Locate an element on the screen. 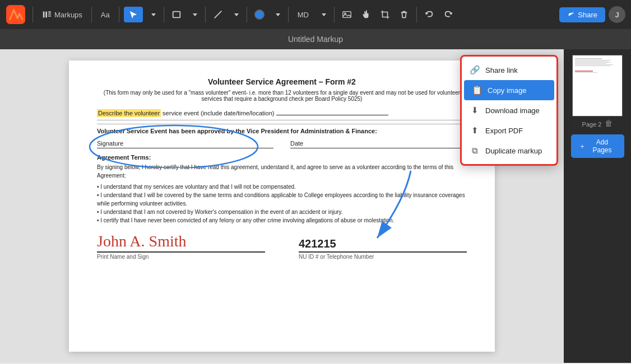 The height and width of the screenshot is (364, 631). hand-tool-button is located at coordinates (366, 15).